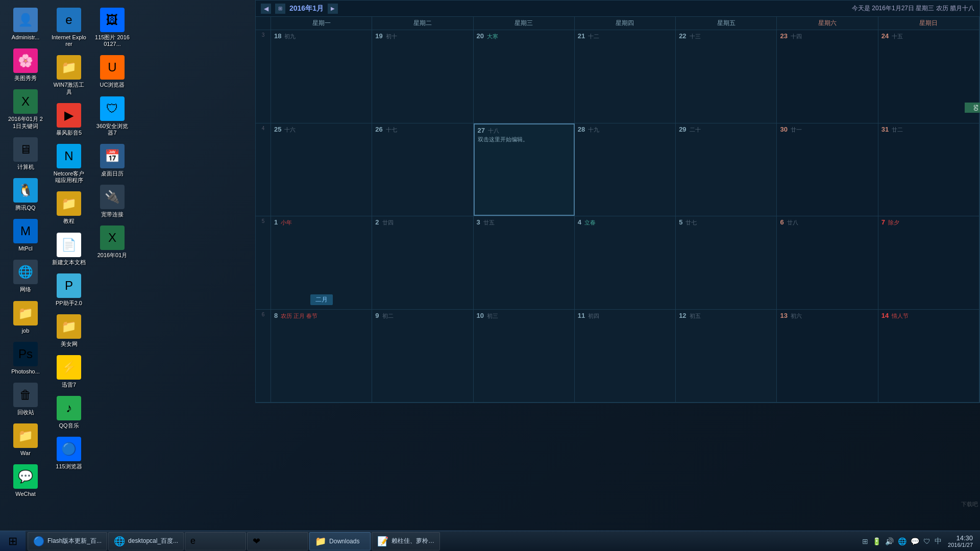 This screenshot has width=980, height=551. Describe the element at coordinates (827, 263) in the screenshot. I see `cal-cell-w2d5: 6廿八` at that location.